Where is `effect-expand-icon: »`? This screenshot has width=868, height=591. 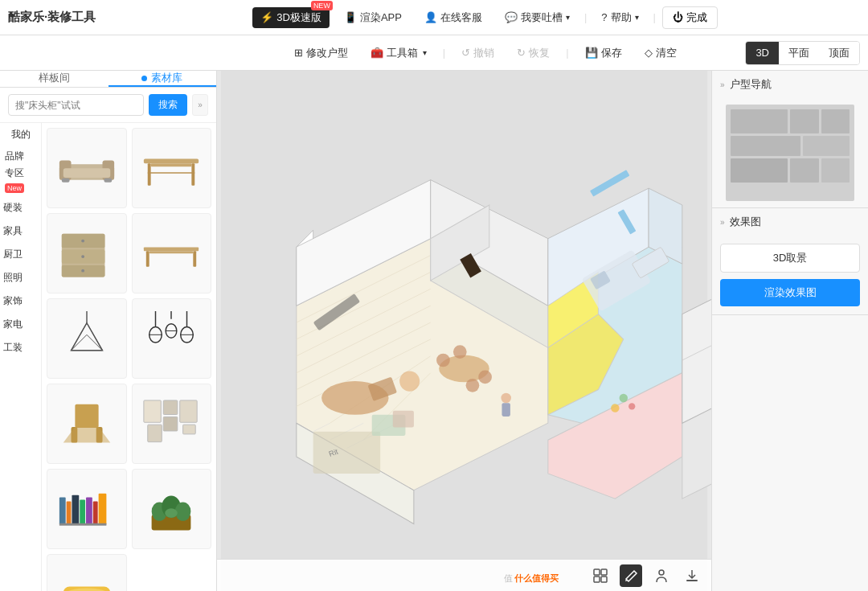
effect-expand-icon: » is located at coordinates (723, 222).